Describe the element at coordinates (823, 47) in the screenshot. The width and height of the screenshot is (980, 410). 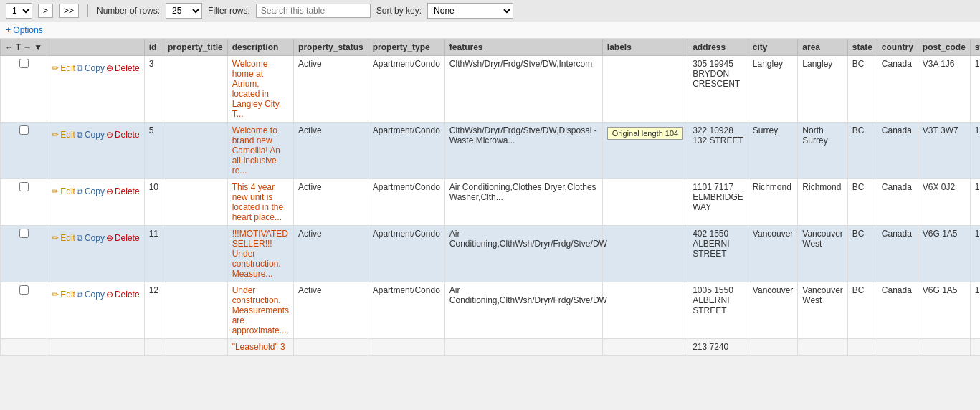
I see `col-header-area: area` at that location.